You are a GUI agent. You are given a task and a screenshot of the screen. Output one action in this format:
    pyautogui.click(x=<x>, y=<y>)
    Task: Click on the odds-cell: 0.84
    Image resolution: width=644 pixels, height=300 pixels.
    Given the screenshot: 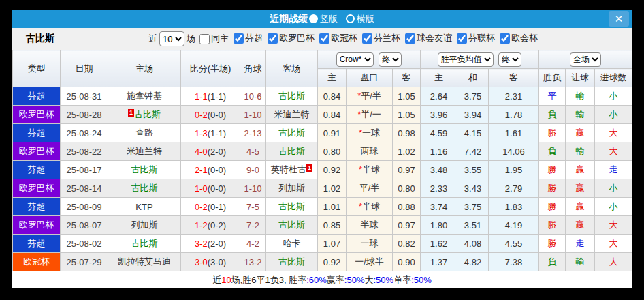 What is the action you would take?
    pyautogui.click(x=332, y=115)
    